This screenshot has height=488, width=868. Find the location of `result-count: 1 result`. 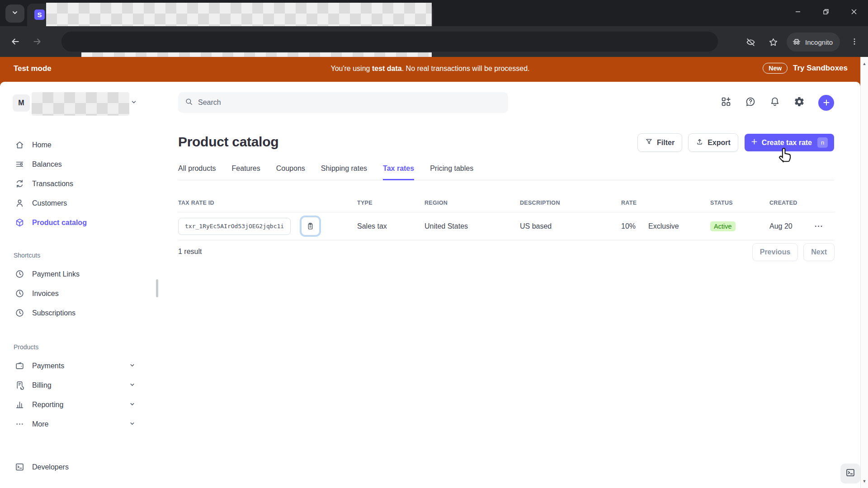

result-count: 1 result is located at coordinates (190, 252).